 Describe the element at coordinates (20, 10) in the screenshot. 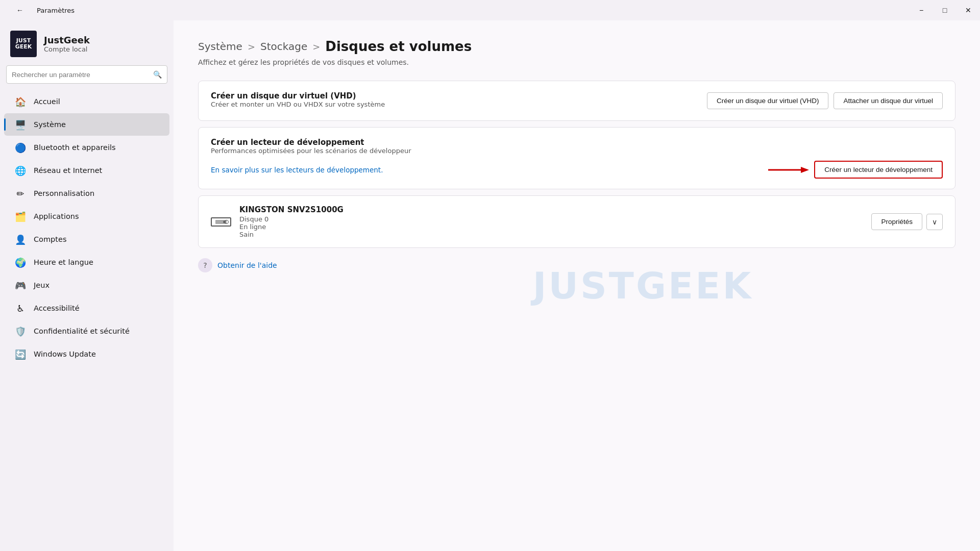

I see `back-button: ←` at that location.